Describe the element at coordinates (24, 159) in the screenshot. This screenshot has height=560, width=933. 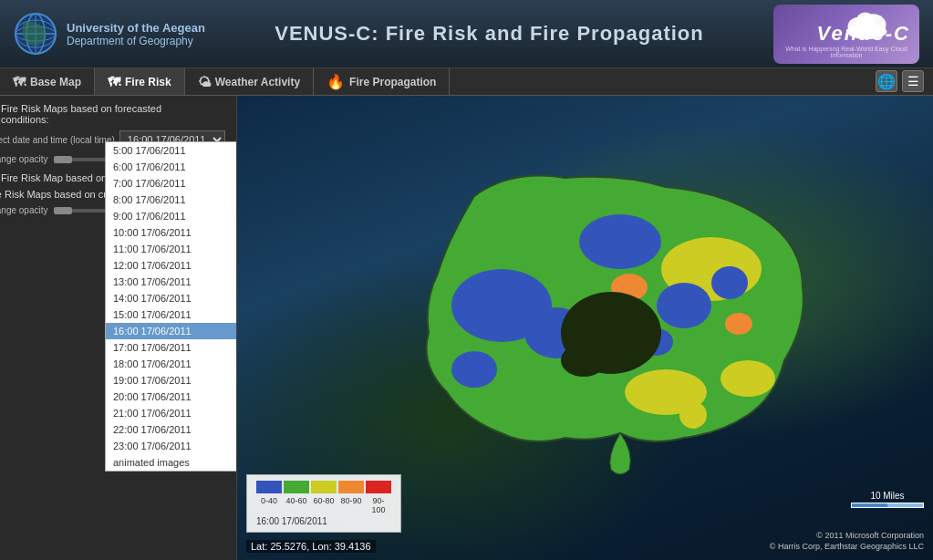
I see `opacity-label-1: Change opacity` at that location.